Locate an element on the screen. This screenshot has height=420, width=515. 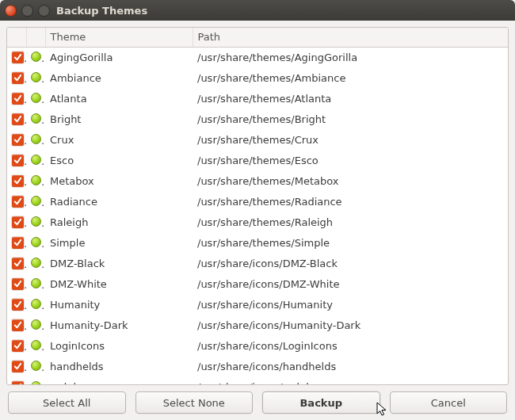
table-row: AgingGorilla/usr/share/themes/AgingGoril… is located at coordinates (258, 58).